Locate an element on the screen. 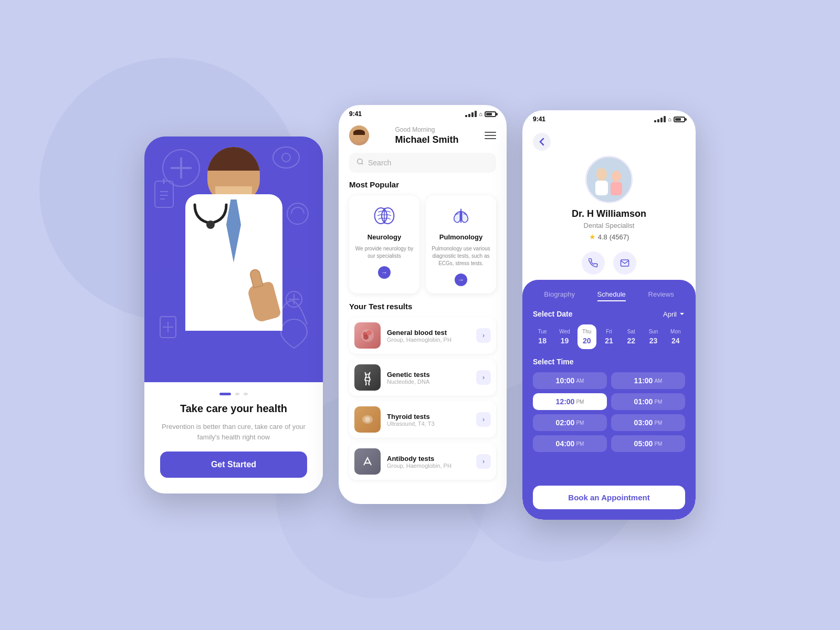 The image size is (840, 630). tab-biography: Biography is located at coordinates (560, 295).